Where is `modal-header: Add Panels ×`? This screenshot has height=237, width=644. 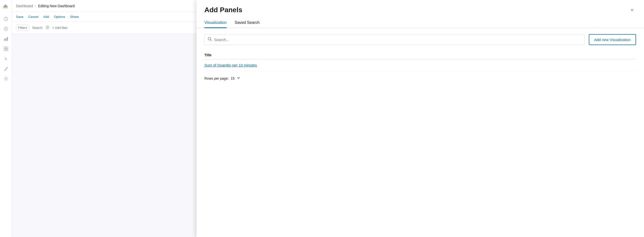
modal-header: Add Panels × is located at coordinates (420, 7).